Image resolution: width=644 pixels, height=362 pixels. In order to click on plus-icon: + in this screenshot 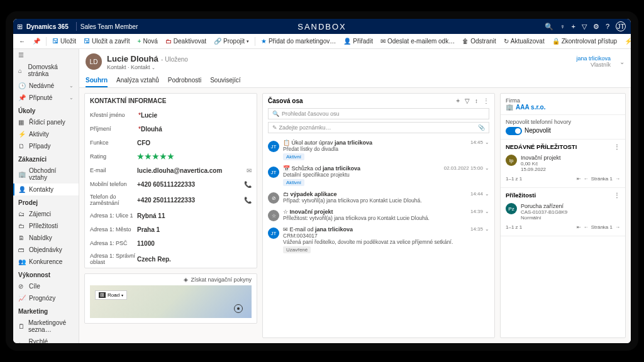, I will do `click(573, 26)`.